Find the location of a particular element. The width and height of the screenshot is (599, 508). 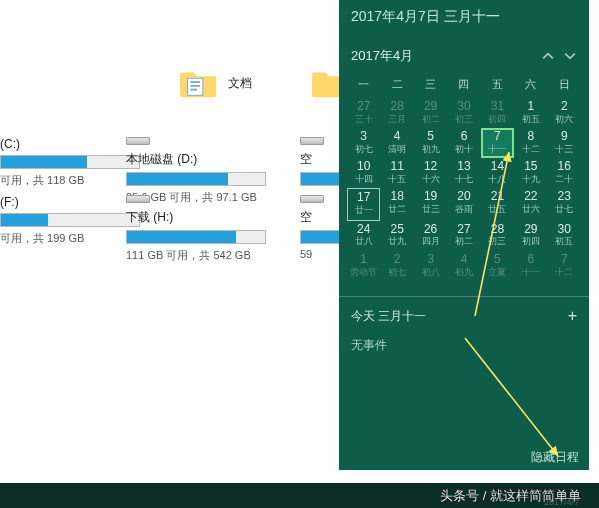

calendar-day: 24廿八 is located at coordinates (364, 236).